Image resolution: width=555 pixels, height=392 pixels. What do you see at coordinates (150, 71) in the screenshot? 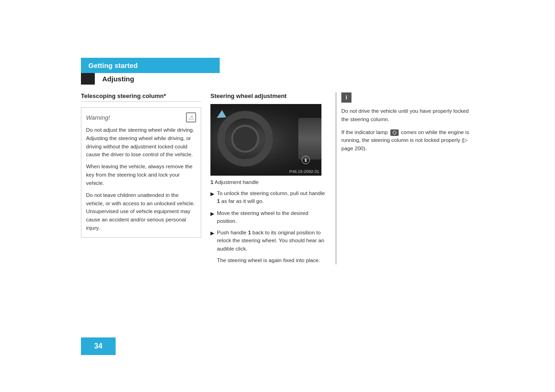
I see `header-section: Getting started Adjusting` at bounding box center [150, 71].